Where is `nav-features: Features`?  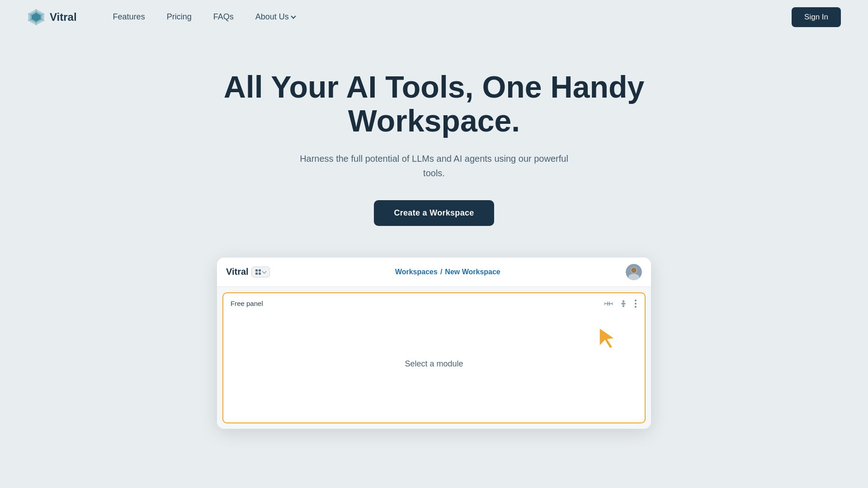
nav-features: Features is located at coordinates (129, 17).